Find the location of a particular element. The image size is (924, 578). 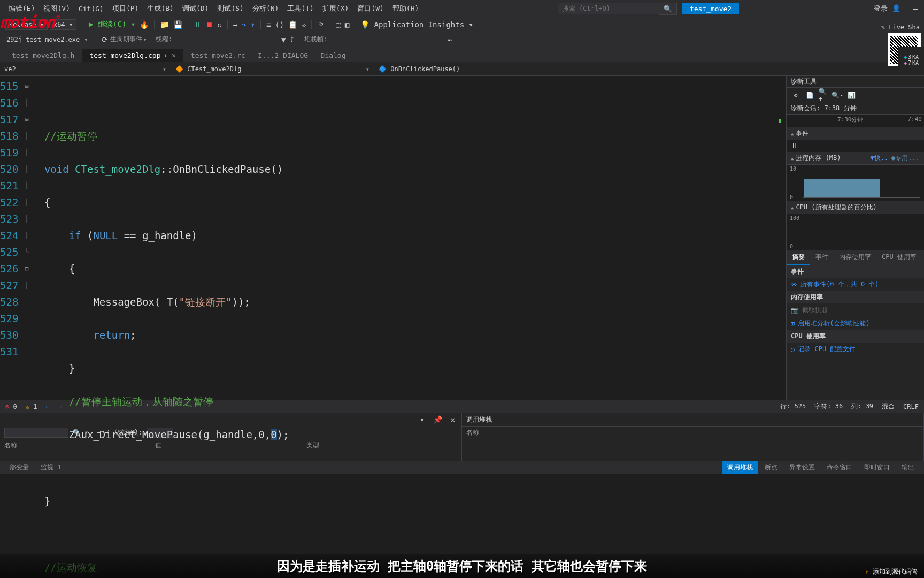

eol-indicator: CRLF is located at coordinates (911, 407).